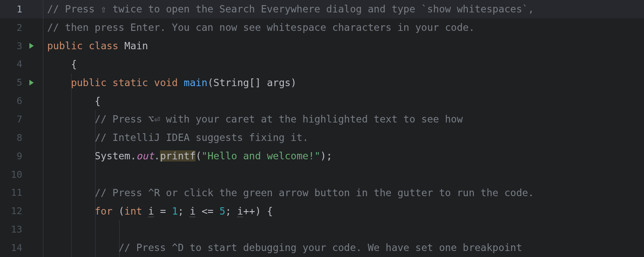  I want to click on line-number: 5, so click(14, 82).